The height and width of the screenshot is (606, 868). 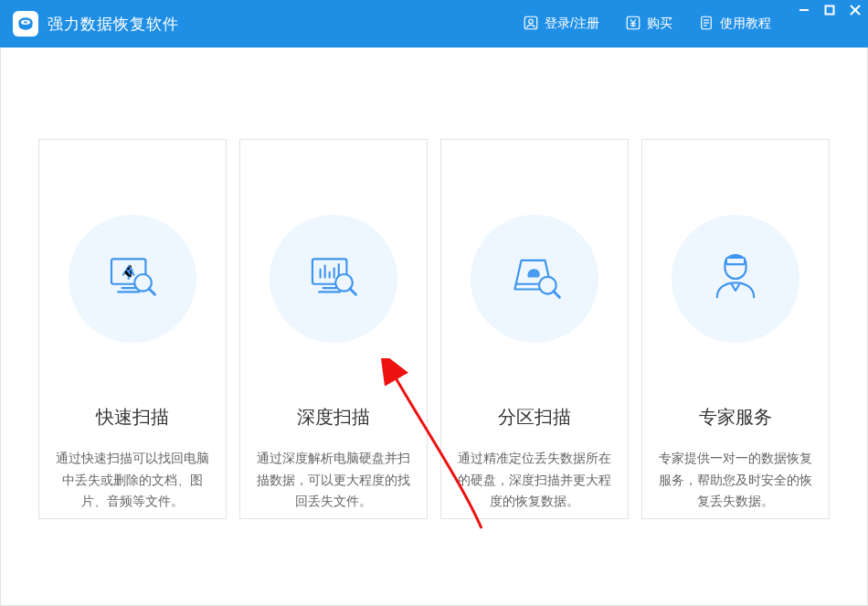 What do you see at coordinates (132, 417) in the screenshot?
I see `card-title: 快速扫描` at bounding box center [132, 417].